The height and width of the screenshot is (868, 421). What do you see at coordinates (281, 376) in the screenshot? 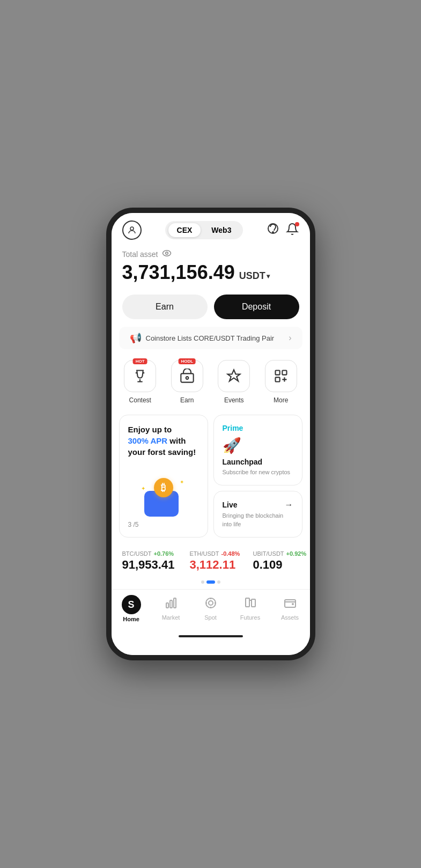
I see `more-icon-box` at bounding box center [281, 376].